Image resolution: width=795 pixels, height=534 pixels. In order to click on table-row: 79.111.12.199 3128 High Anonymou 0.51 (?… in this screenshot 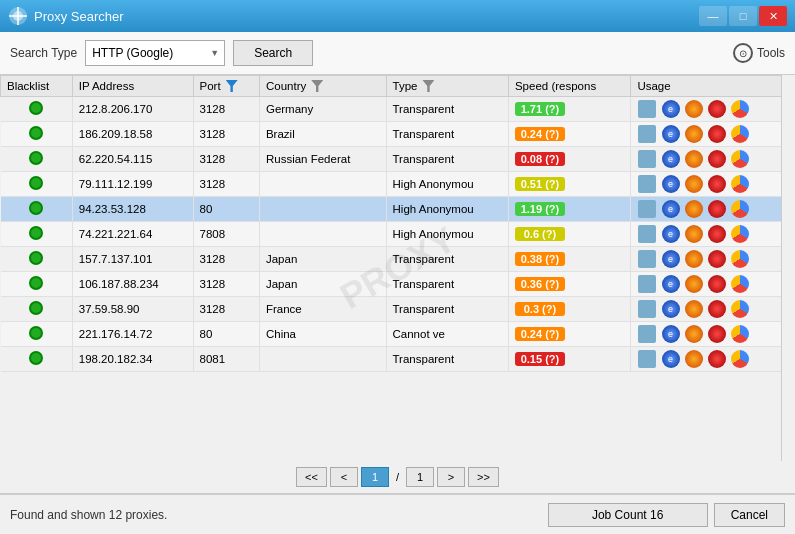, I will do `click(398, 184)`.